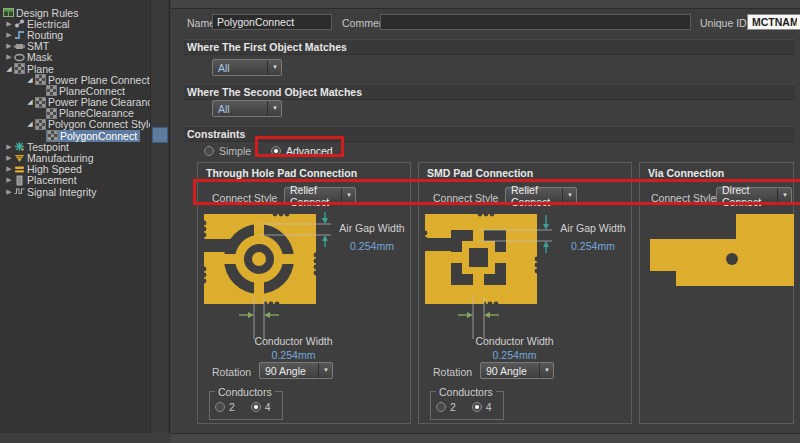 This screenshot has width=800, height=443. Describe the element at coordinates (75, 34) in the screenshot. I see `tree-item-routing: ▶Routing` at that location.